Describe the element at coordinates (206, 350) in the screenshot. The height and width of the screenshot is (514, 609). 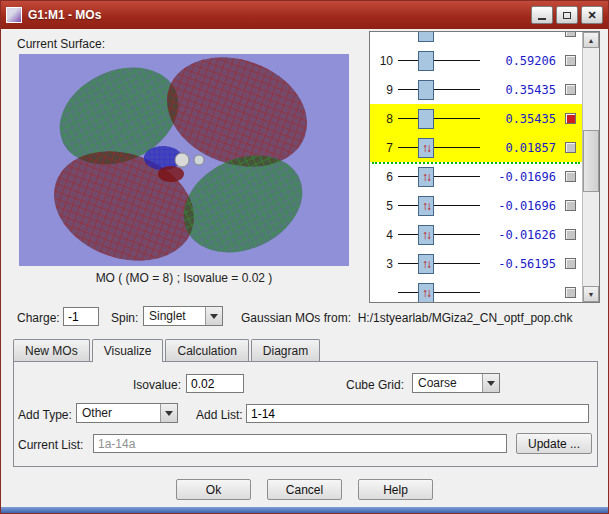
I see `tab-calculation: Calculation` at that location.